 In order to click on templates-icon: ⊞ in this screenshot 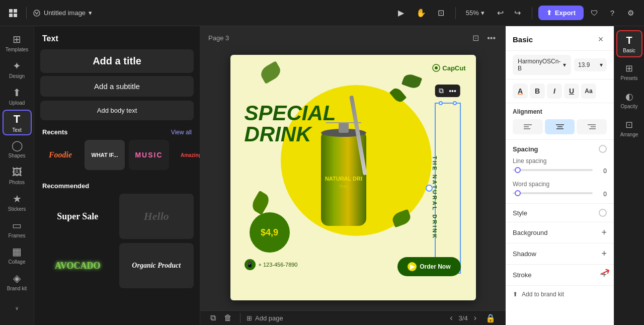, I will do `click(17, 39)`.